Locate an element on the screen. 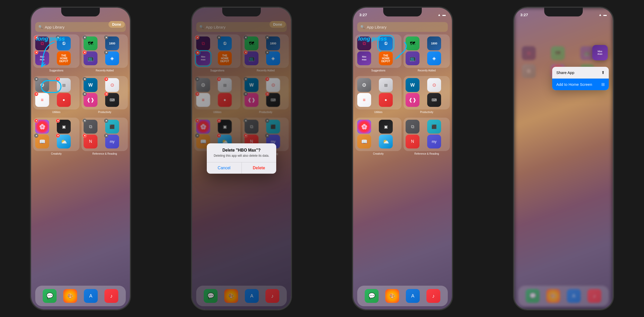  dock-game-4: 🎨 is located at coordinates (553, 296).